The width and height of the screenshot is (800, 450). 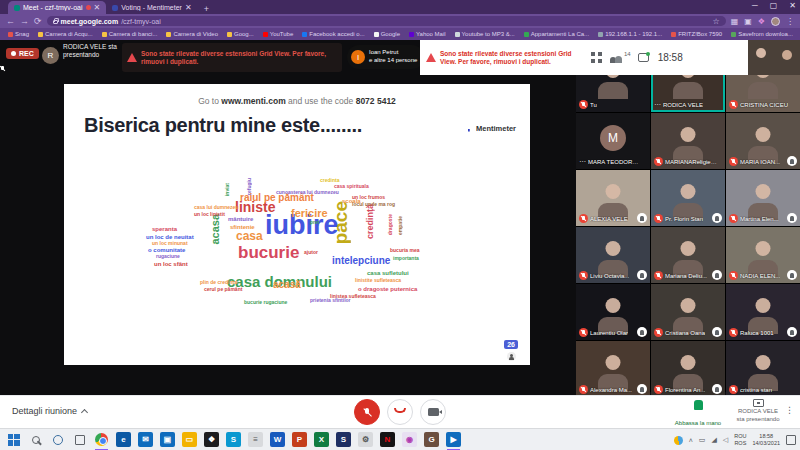 I want to click on participant-tile: Laurentiu Olar, so click(x=613, y=312).